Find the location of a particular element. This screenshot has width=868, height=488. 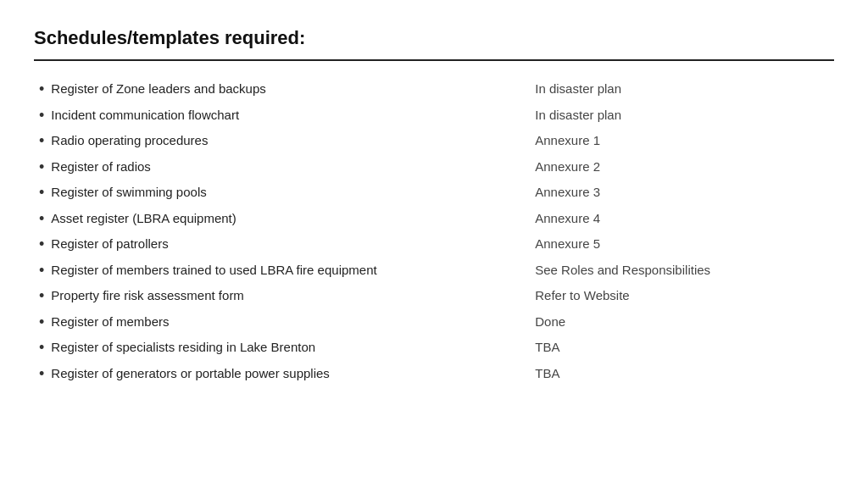

item-text: Register of radios is located at coordinates (101, 168).